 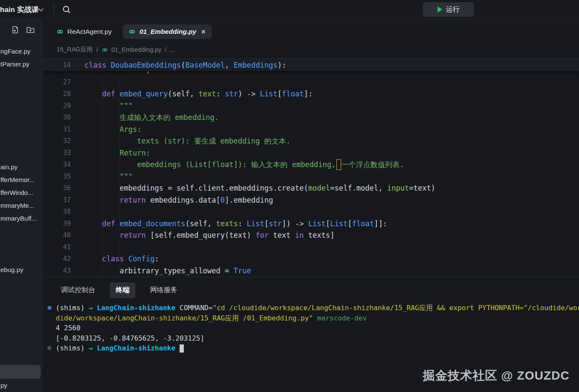 What do you see at coordinates (311, 141) in the screenshot?
I see `code-row: 32 texts (str): 要生成 embedding 的文本.` at bounding box center [311, 141].